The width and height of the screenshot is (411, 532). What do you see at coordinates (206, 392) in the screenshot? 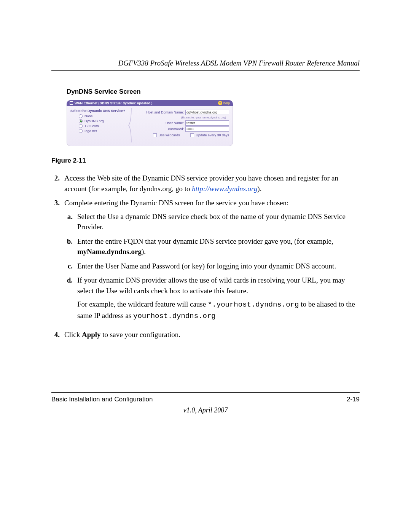
I see `footer-rule` at bounding box center [206, 392].